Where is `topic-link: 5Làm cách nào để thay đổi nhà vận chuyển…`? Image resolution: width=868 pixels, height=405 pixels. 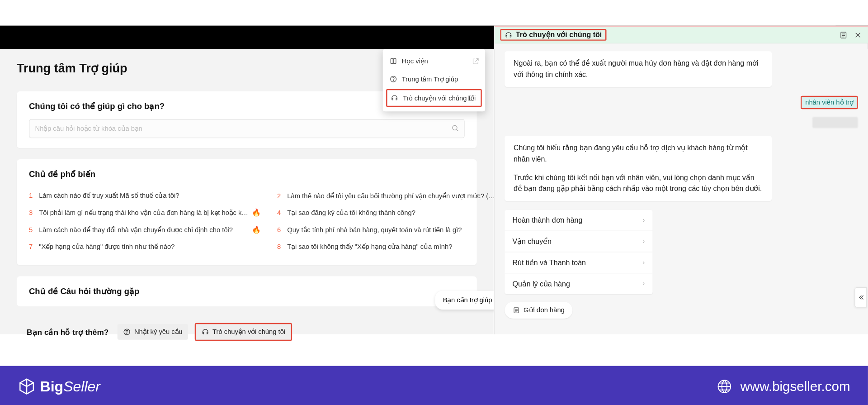
topic-link: 5Làm cách nào để thay đổi nhà vận chuyển… is located at coordinates (145, 230).